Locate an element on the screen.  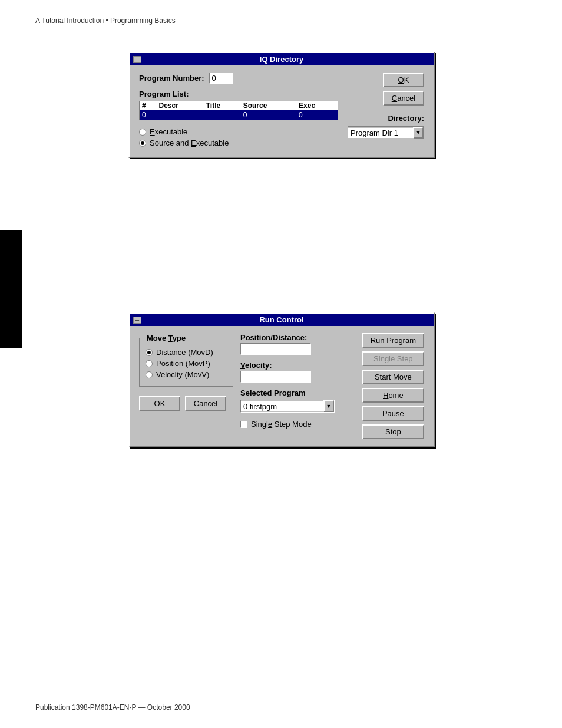
iq-dialog-titlebar: ─ IQ Directory is located at coordinates (282, 59).